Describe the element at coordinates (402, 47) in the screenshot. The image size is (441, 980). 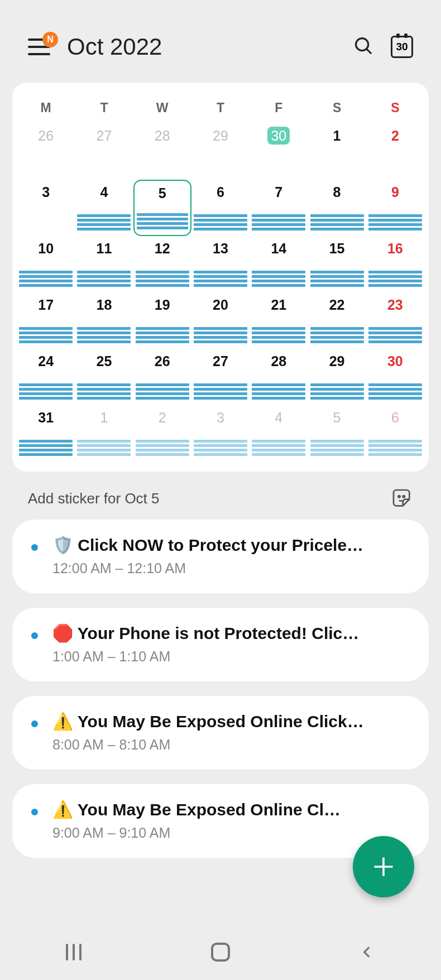
I see `today-button: 30` at that location.